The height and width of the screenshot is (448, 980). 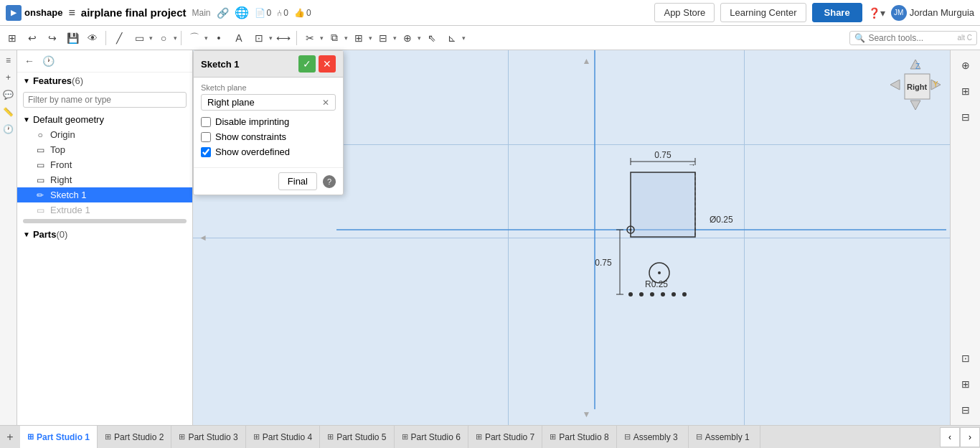 What do you see at coordinates (206, 137) in the screenshot?
I see `show-constraints-checkbox` at bounding box center [206, 137].